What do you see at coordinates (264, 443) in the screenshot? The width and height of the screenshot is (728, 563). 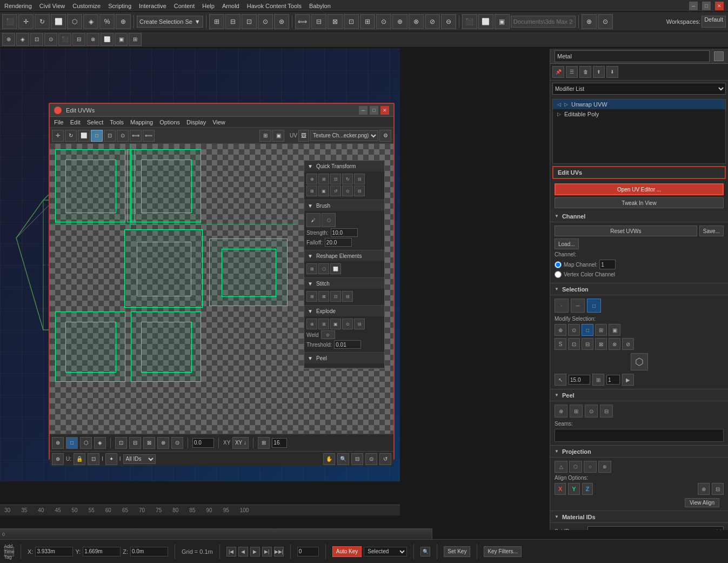 I see `uv-bot-icon10: ⊞` at bounding box center [264, 443].